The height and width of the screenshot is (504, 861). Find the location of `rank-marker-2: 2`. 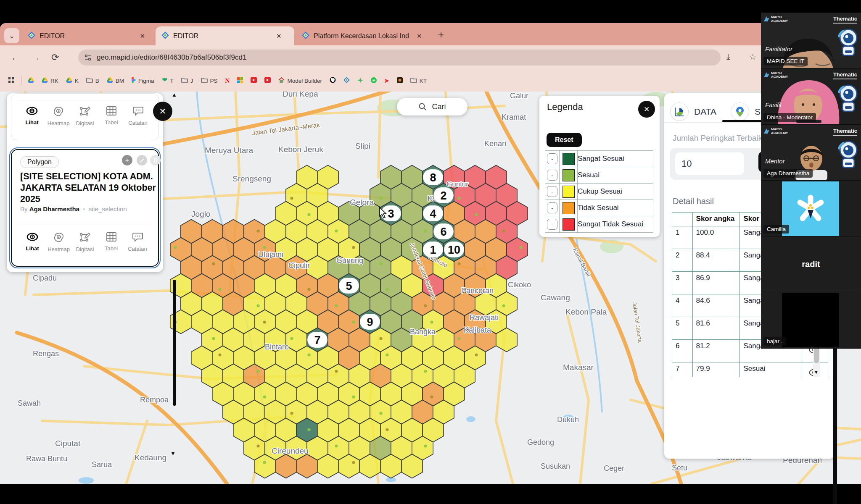

rank-marker-2: 2 is located at coordinates (444, 195).